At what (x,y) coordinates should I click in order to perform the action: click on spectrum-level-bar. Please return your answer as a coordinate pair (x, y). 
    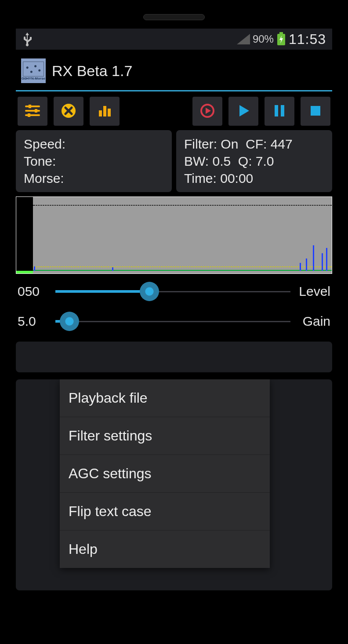
    Looking at the image, I should click on (25, 235).